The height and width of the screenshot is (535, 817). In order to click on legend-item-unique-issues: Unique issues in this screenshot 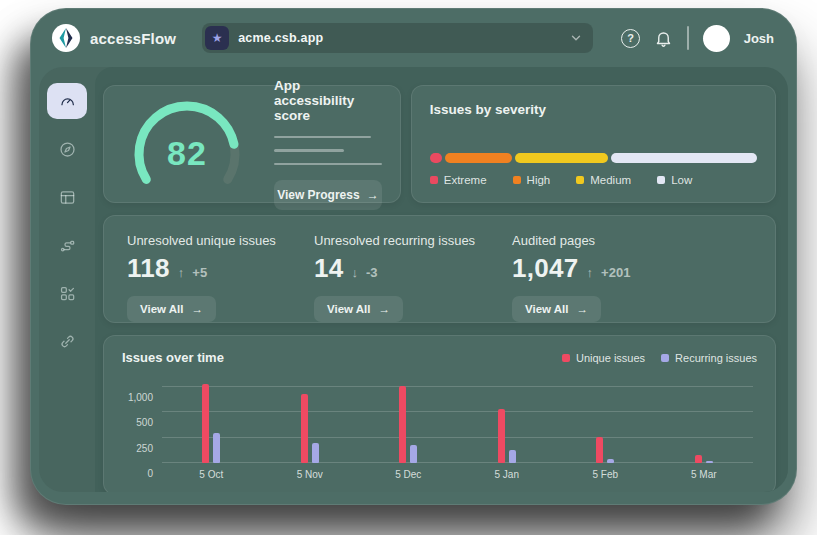, I will do `click(604, 358)`.